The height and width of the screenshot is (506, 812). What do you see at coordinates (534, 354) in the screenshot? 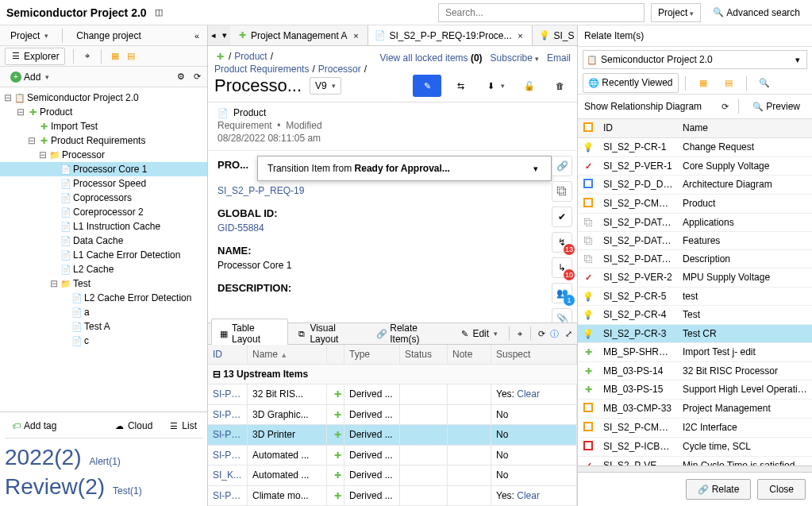
I see `col-suspect: Suspect` at bounding box center [534, 354].